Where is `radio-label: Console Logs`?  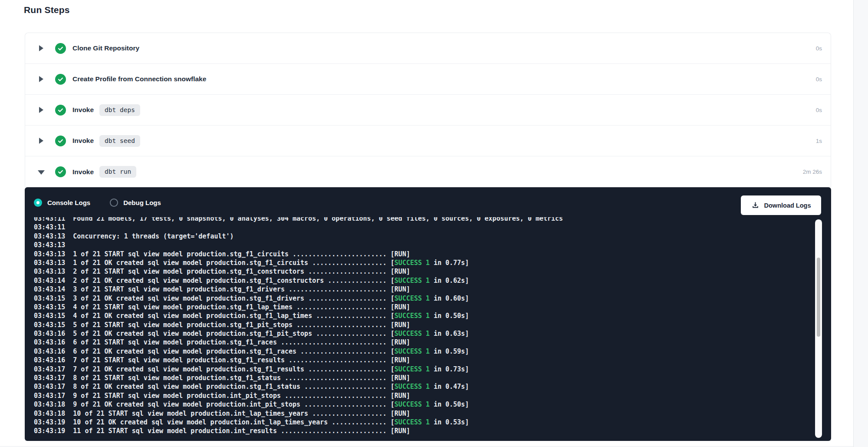 radio-label: Console Logs is located at coordinates (69, 202).